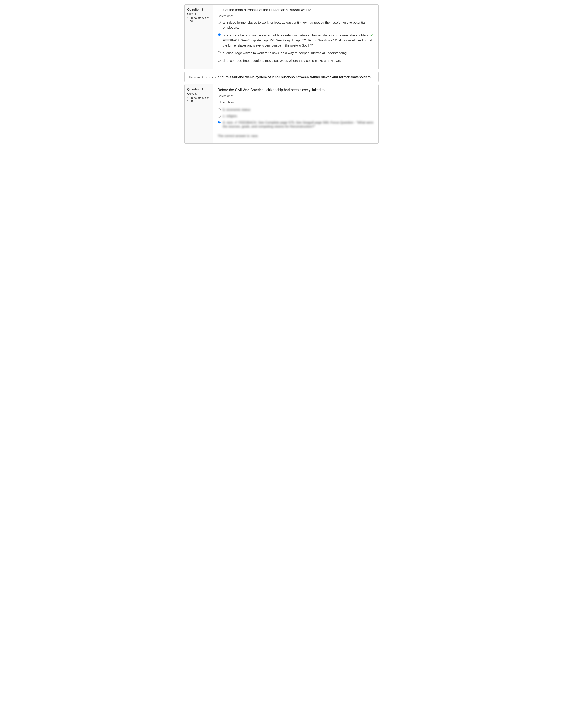 This screenshot has width=563, height=728. I want to click on question-3-main: One of the main purposes of the Freedmen…, so click(296, 37).